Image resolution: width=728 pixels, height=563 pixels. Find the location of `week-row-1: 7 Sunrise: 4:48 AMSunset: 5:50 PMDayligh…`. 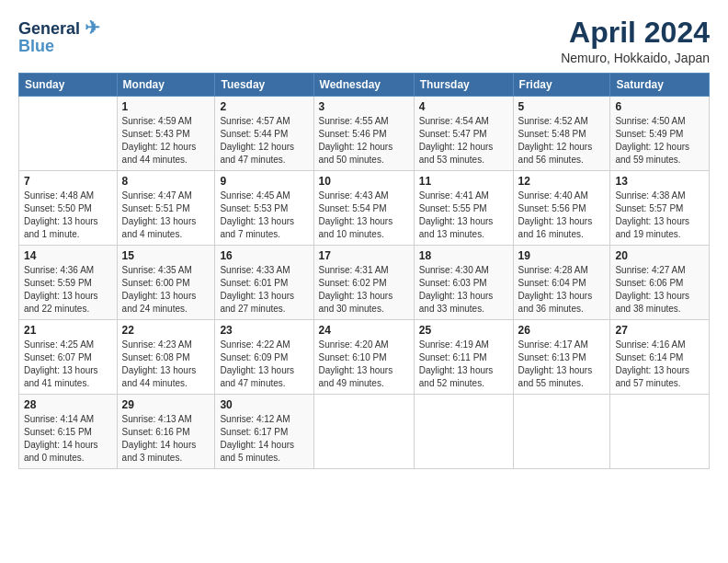

week-row-1: 7 Sunrise: 4:48 AMSunset: 5:50 PMDayligh… is located at coordinates (364, 208).